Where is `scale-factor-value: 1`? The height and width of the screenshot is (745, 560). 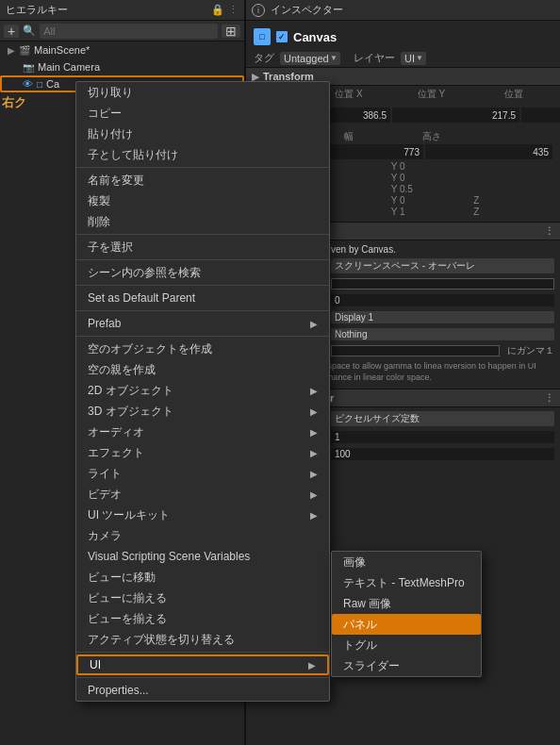
scale-factor-value: 1 is located at coordinates (443, 438).